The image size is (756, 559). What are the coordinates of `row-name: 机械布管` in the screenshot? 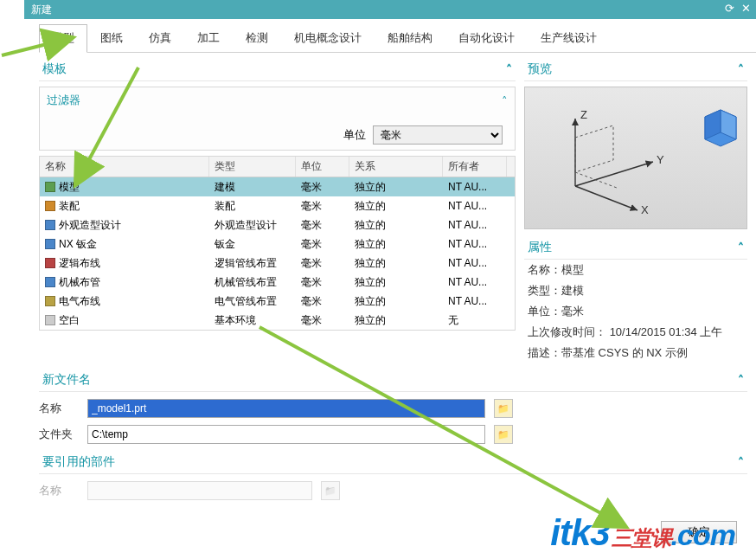 It's located at (80, 282).